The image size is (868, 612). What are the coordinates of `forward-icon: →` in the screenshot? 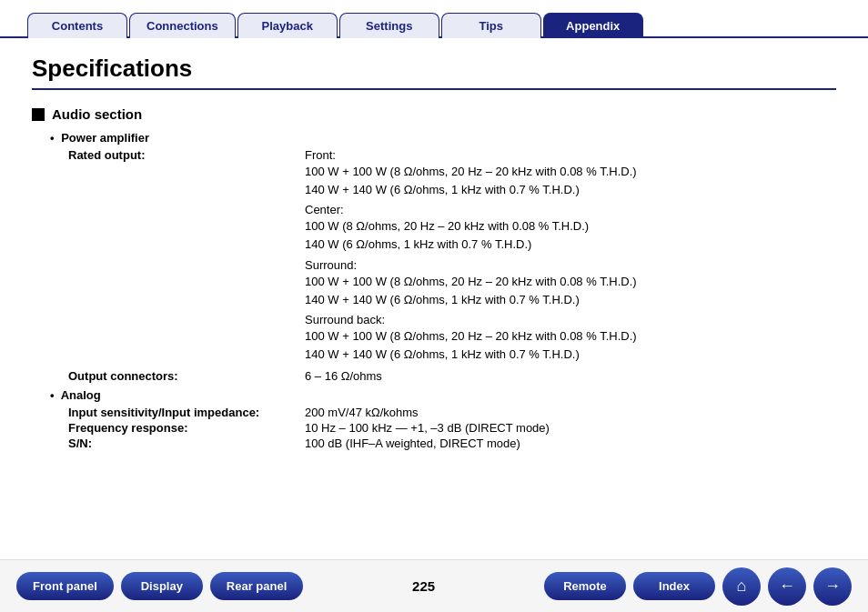 It's located at (833, 586).